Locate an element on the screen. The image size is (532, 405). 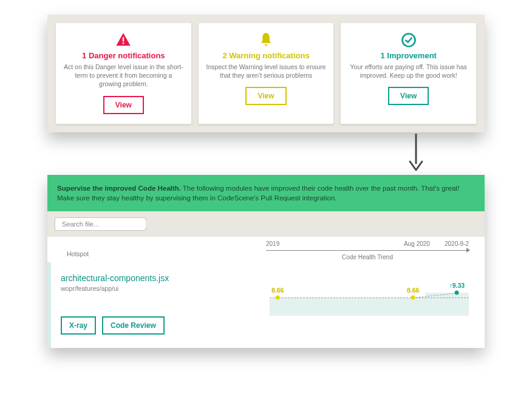
warning-desc: Inspect the Warning level issues to ensu… is located at coordinates (266, 71).